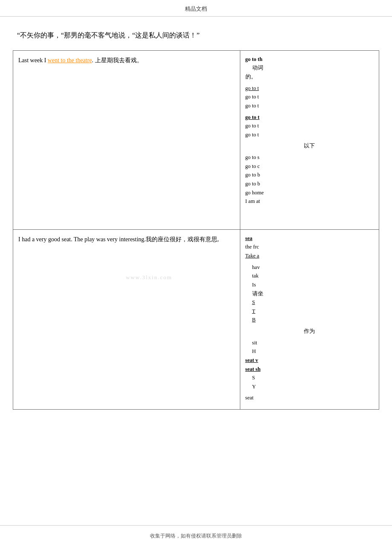 The height and width of the screenshot is (555, 392). Describe the element at coordinates (309, 140) in the screenshot. I see `right-cell-top: go to th 动词 的。 go to t go to t go to t g…` at that location.